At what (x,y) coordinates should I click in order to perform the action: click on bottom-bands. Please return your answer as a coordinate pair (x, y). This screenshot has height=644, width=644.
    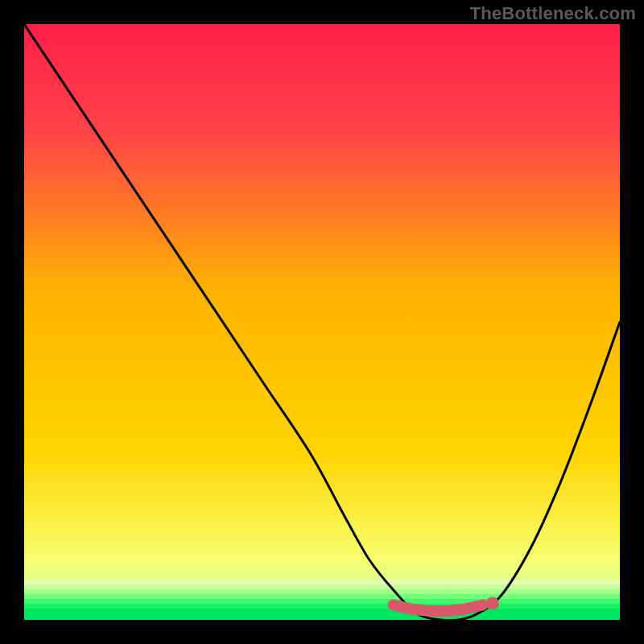
    Looking at the image, I should click on (322, 600).